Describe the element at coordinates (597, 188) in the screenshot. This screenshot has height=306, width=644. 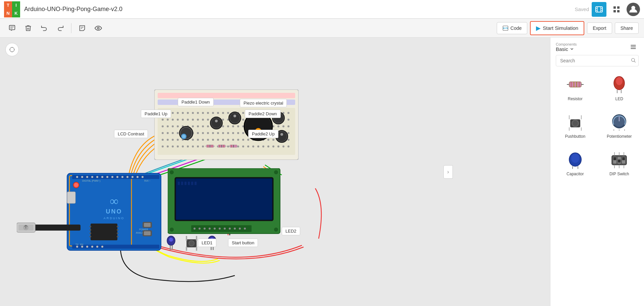
I see `components-grid: Resistor LED` at that location.